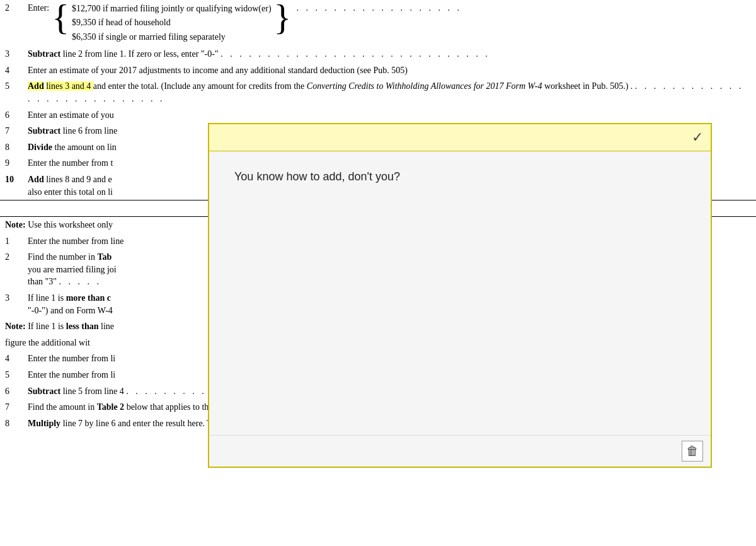 This screenshot has height=546, width=756. I want to click on line-5-text: and enter the total. (Include any amount…, so click(363, 86).